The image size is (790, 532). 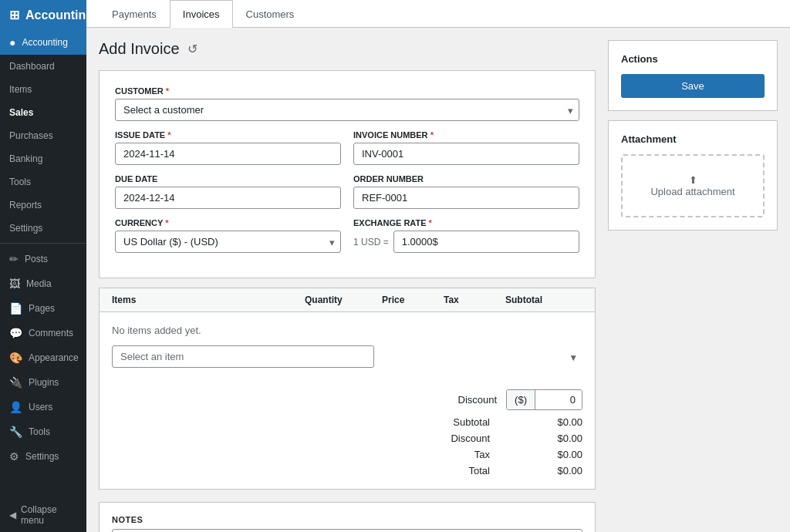 What do you see at coordinates (347, 330) in the screenshot?
I see `no-items-text: No items added yet.` at bounding box center [347, 330].